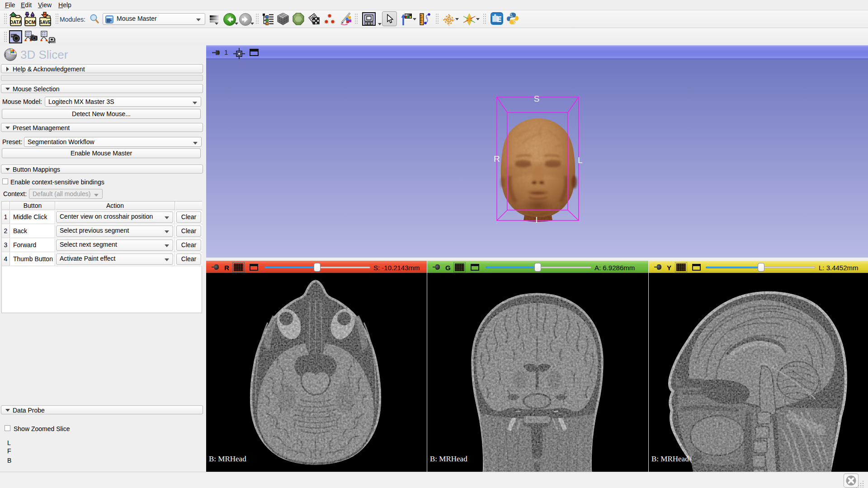  I want to click on svg-text: S, so click(537, 99).